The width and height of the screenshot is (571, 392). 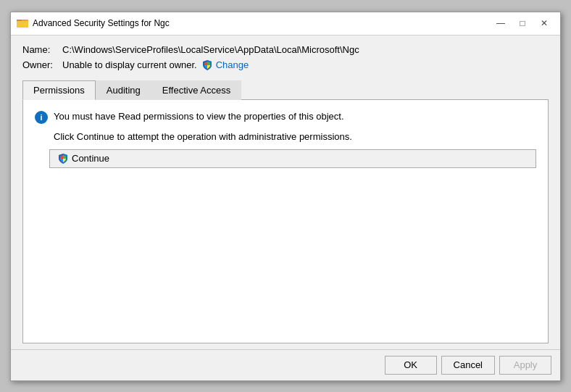 I want to click on continue-shield-icon, so click(x=63, y=159).